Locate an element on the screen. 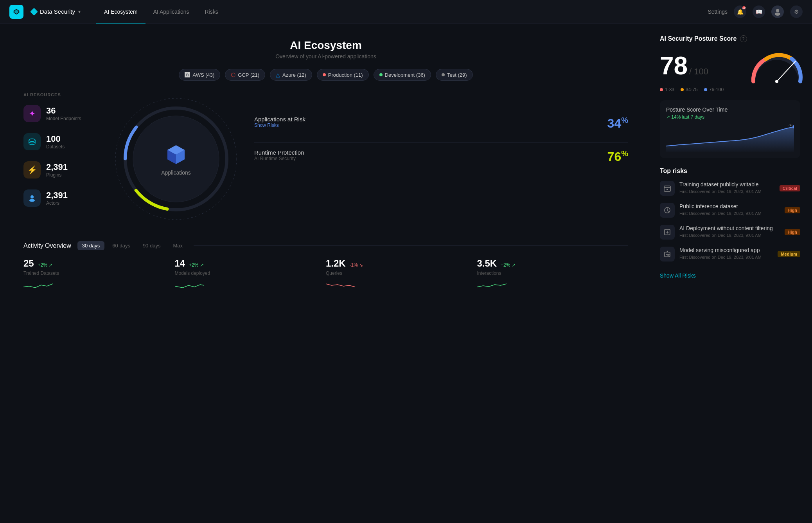 The image size is (812, 523). topnav: Data Security ▾ AI Ecosystem AI Applicat… is located at coordinates (406, 12).